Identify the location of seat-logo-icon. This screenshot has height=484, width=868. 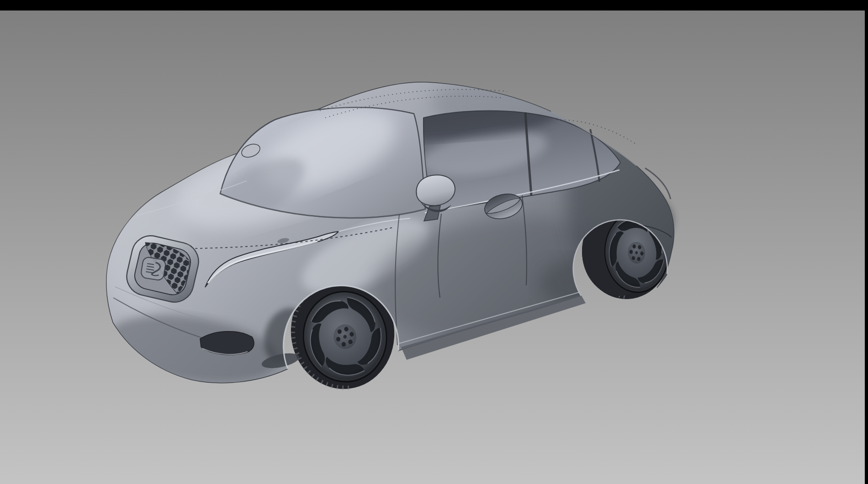
(153, 268).